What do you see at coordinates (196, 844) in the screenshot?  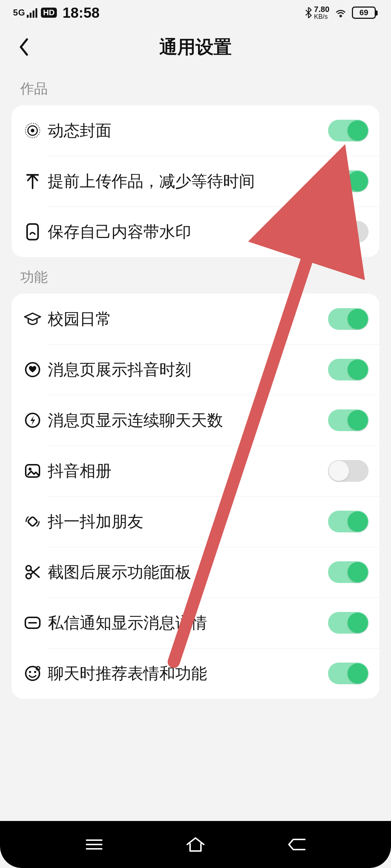 I see `android-nav-bar` at bounding box center [196, 844].